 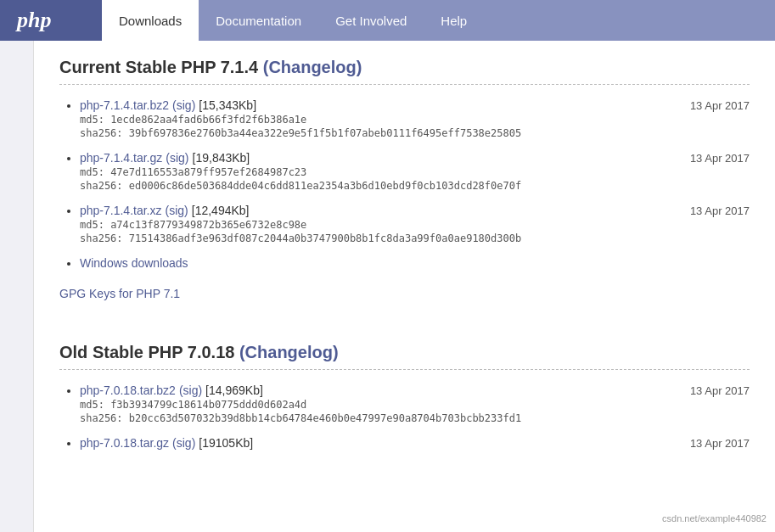 I want to click on nav-item-documentation: Documentation, so click(x=258, y=20).